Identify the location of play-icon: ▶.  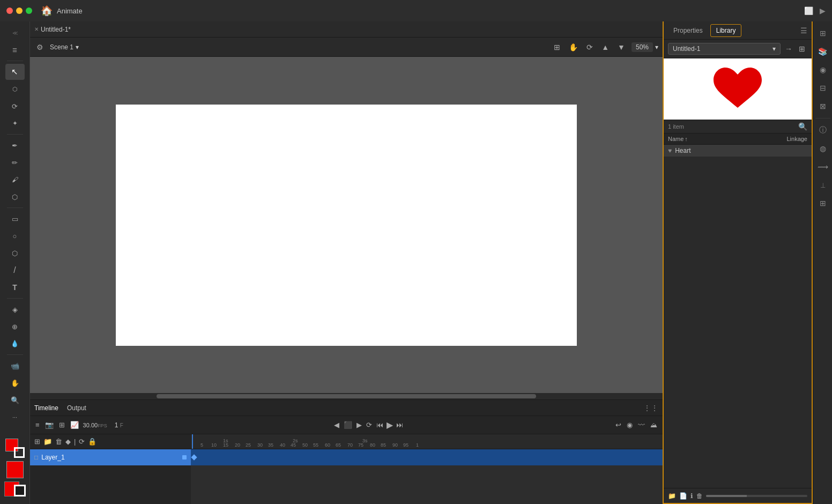
(822, 11).